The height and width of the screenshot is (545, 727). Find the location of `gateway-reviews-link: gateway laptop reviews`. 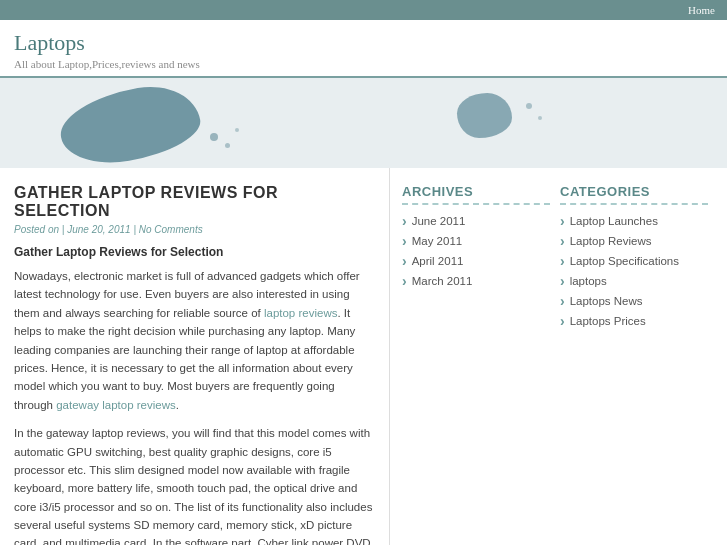

gateway-reviews-link: gateway laptop reviews is located at coordinates (116, 405).